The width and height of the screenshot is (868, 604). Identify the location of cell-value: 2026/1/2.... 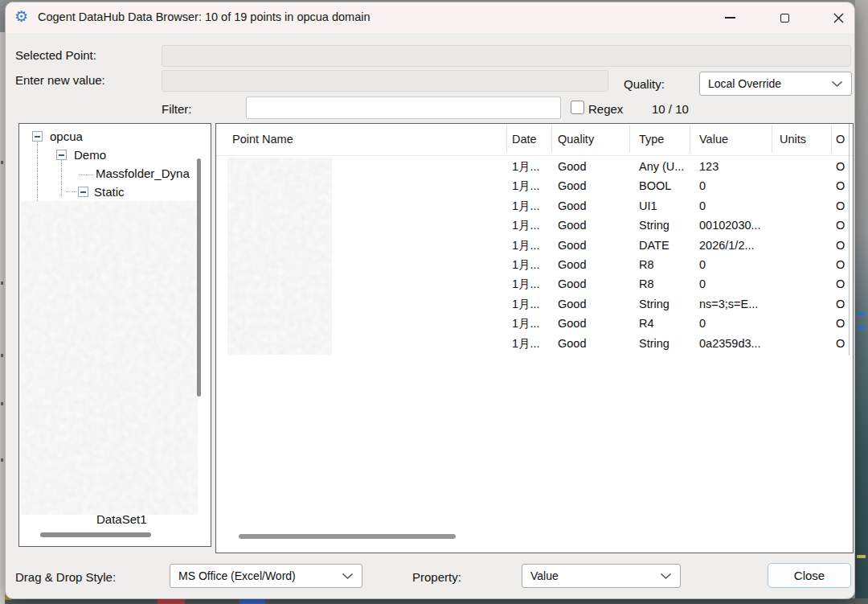
(727, 245).